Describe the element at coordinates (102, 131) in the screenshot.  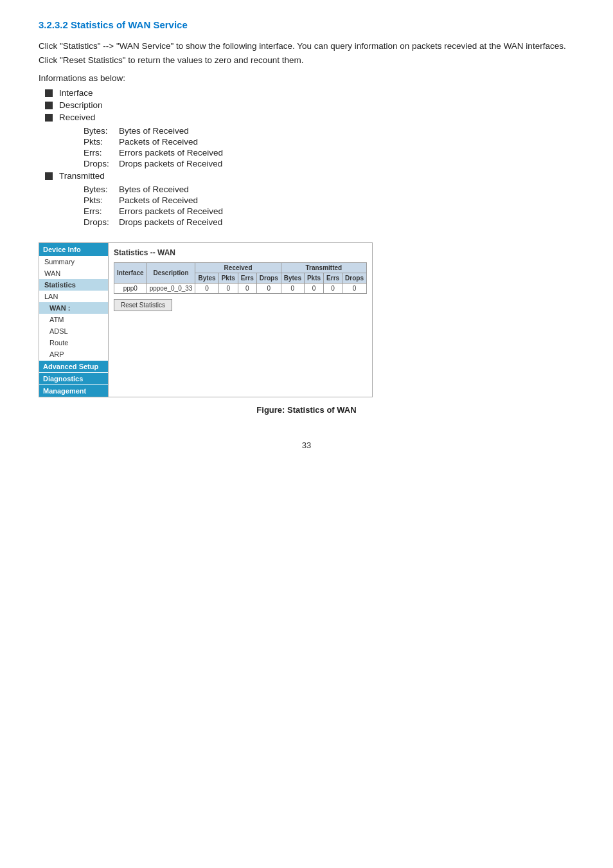
I see `received-bytes-label: Bytes:` at that location.